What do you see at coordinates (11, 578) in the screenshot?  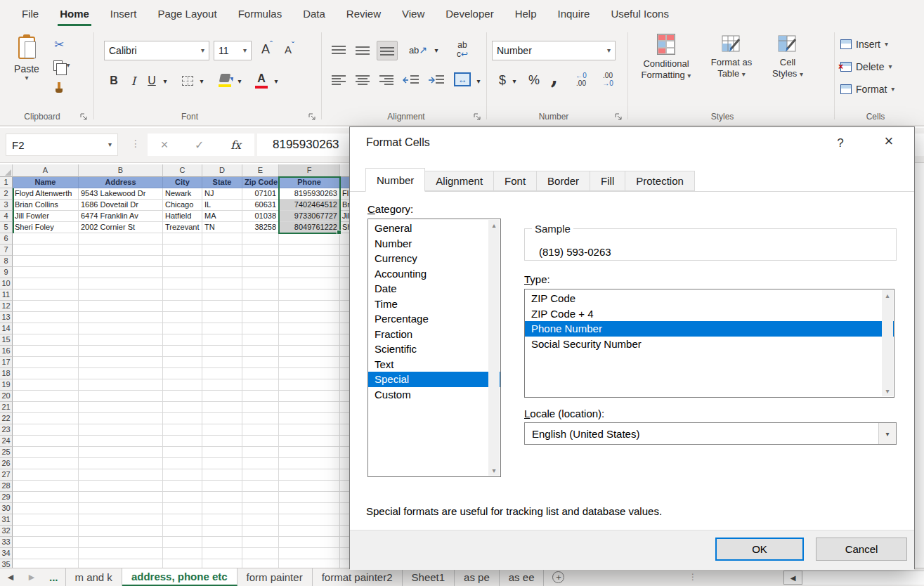 I see `sheet-nav-left-button: ◀` at bounding box center [11, 578].